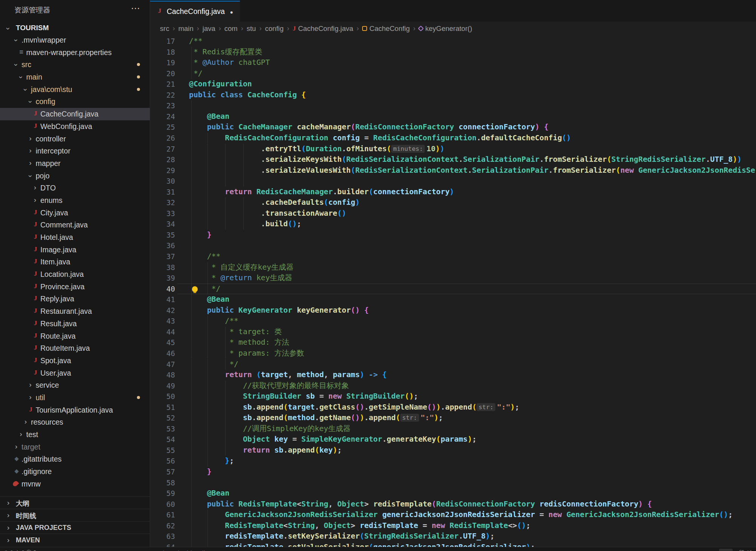 This screenshot has width=756, height=551. Describe the element at coordinates (453, 450) in the screenshot. I see `code-line-55: 55 return sb.append(key);` at that location.